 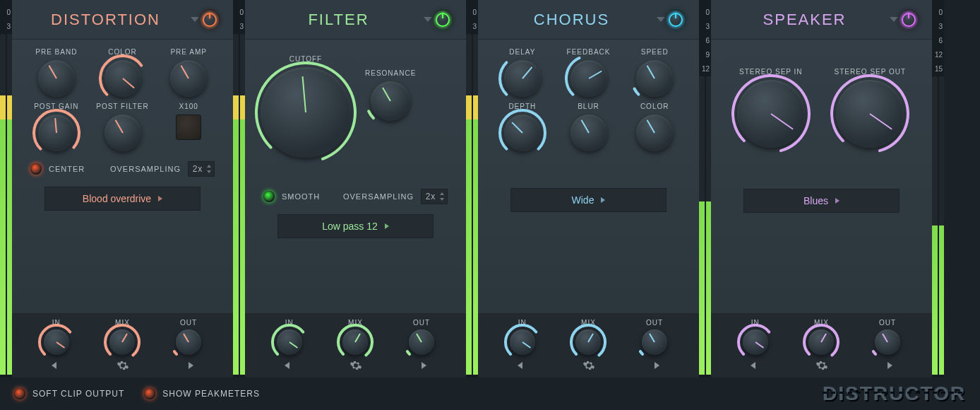 I want to click on post-gain-knob, so click(x=56, y=133).